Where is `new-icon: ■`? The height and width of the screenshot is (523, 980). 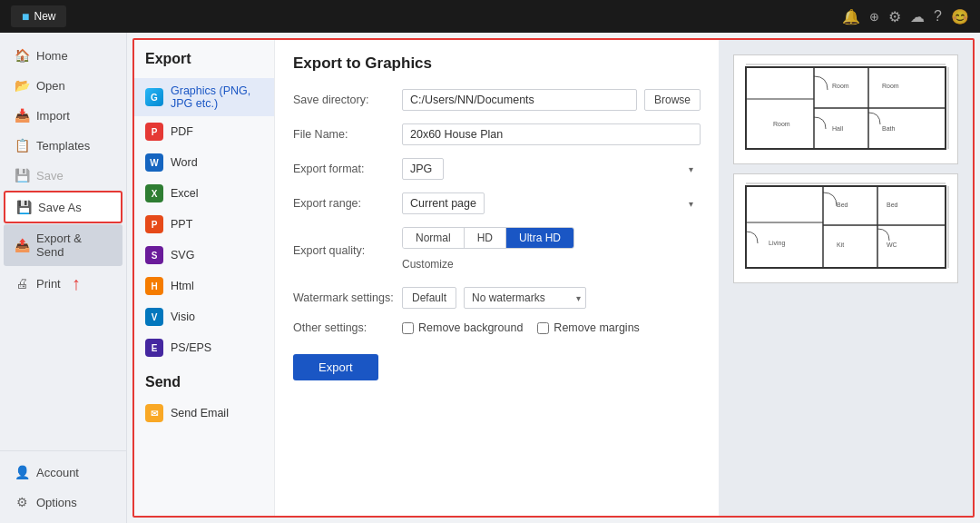 new-icon: ■ is located at coordinates (25, 16).